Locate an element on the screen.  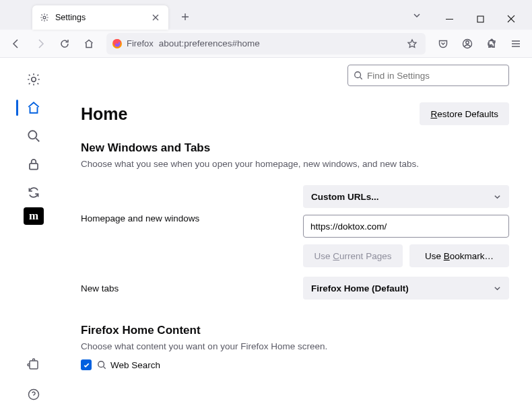
tabs-strip: Settings is located at coordinates (216, 18).